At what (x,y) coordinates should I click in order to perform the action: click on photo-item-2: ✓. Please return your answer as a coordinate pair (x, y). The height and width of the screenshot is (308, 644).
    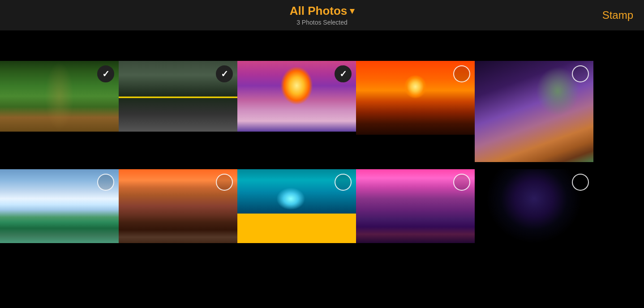
    Looking at the image, I should click on (178, 96).